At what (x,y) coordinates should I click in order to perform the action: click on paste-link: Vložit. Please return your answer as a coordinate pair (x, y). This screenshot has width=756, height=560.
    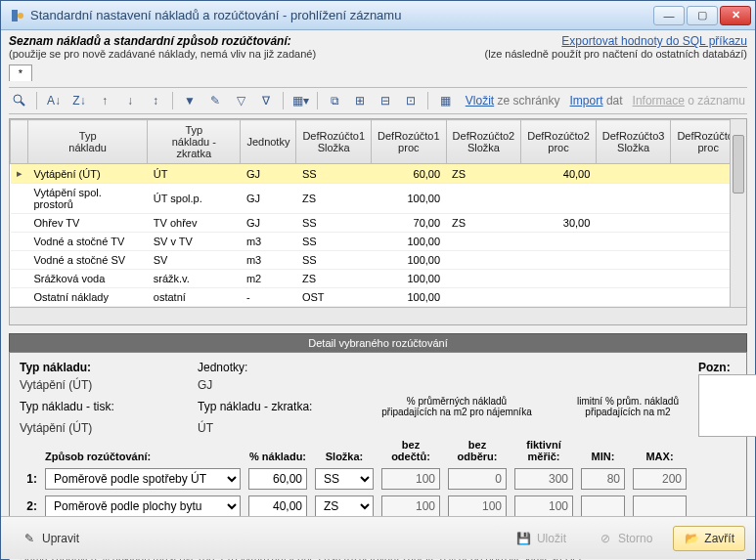
    Looking at the image, I should click on (479, 101).